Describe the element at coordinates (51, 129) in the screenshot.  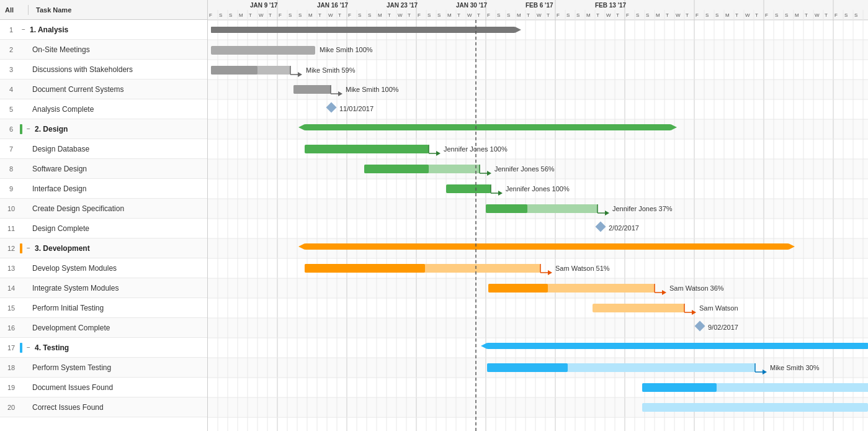
I see `group-task-name: 2. Design` at that location.